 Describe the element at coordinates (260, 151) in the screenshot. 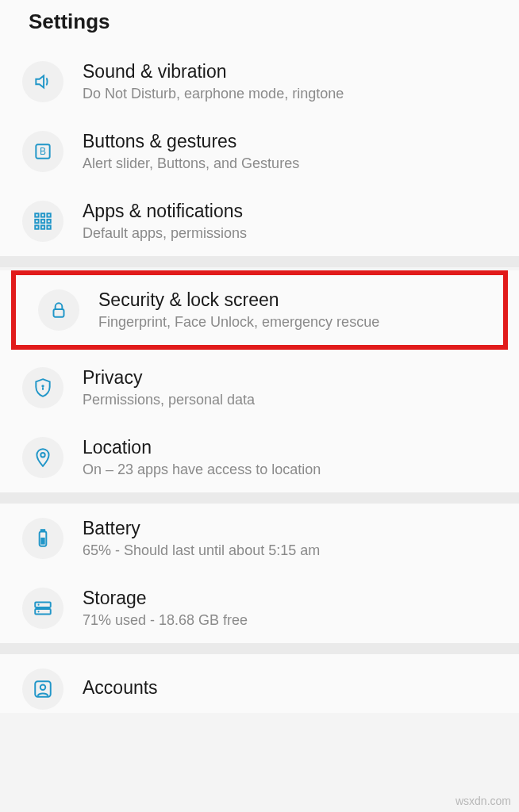

I see `settings-item-buttons: B Buttons & gestures Alert slider, Butto…` at that location.